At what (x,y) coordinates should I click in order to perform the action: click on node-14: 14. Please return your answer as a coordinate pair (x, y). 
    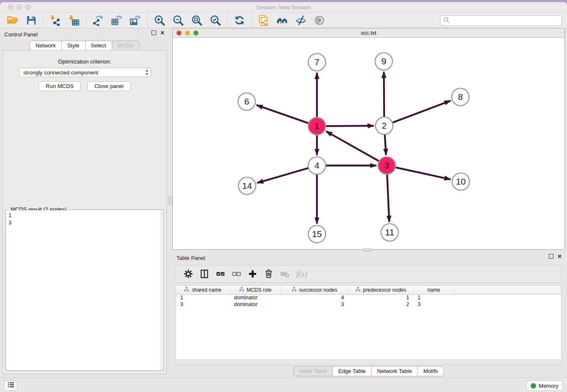
    Looking at the image, I should click on (247, 186).